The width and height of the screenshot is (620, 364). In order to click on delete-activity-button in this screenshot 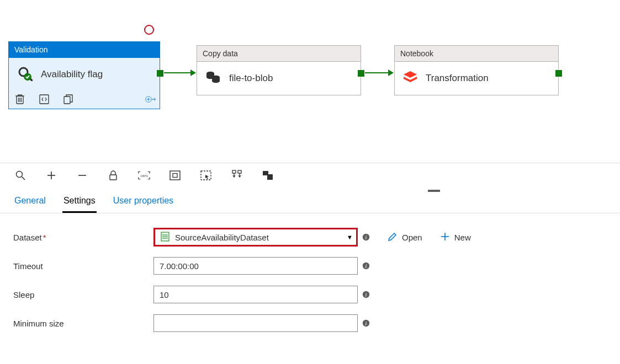, I will do `click(20, 99)`.